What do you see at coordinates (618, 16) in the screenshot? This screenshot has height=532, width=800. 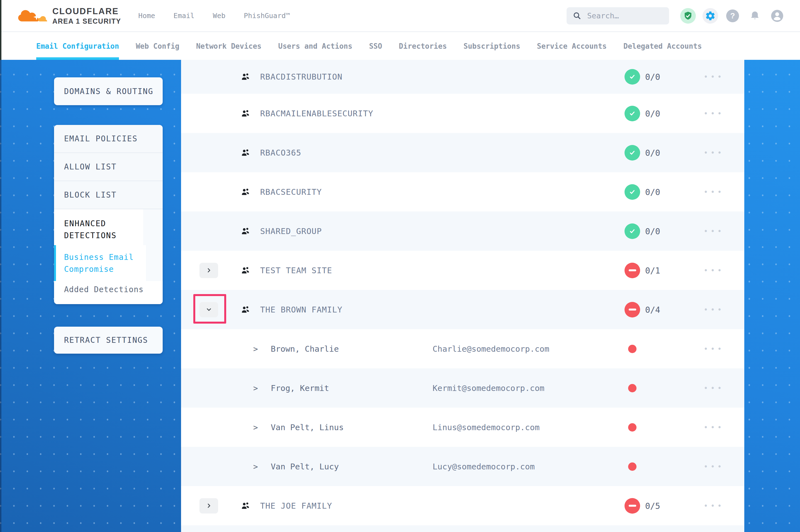 I see `search-box` at bounding box center [618, 16].